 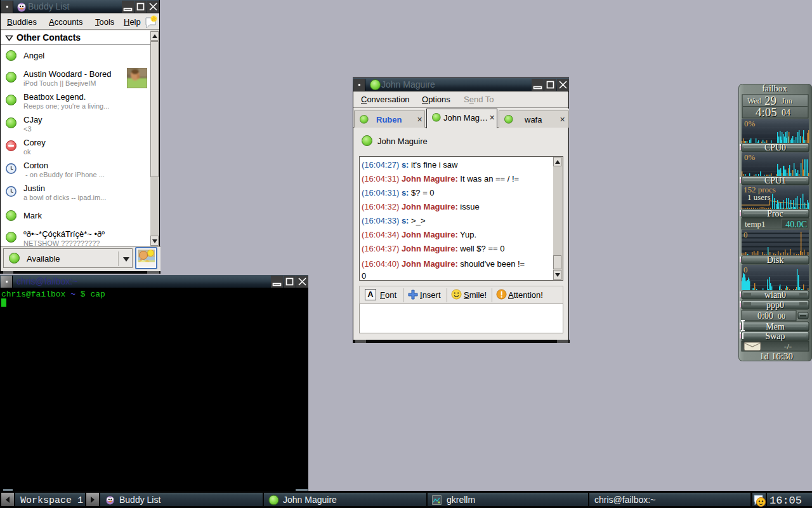 What do you see at coordinates (755, 224) in the screenshot?
I see `svg-text: temp1` at bounding box center [755, 224].